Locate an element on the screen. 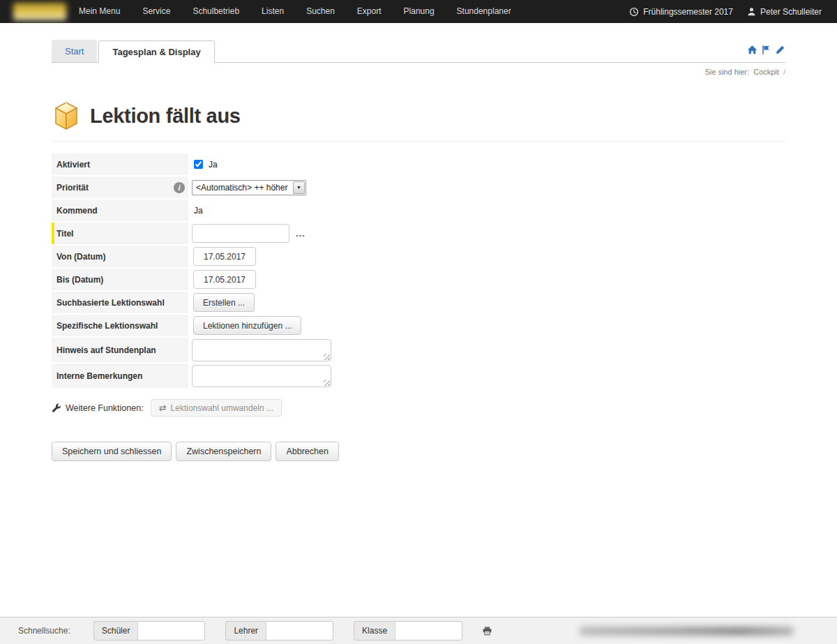 This screenshot has height=644, width=837. klasse-field-label: Klasse is located at coordinates (375, 631).